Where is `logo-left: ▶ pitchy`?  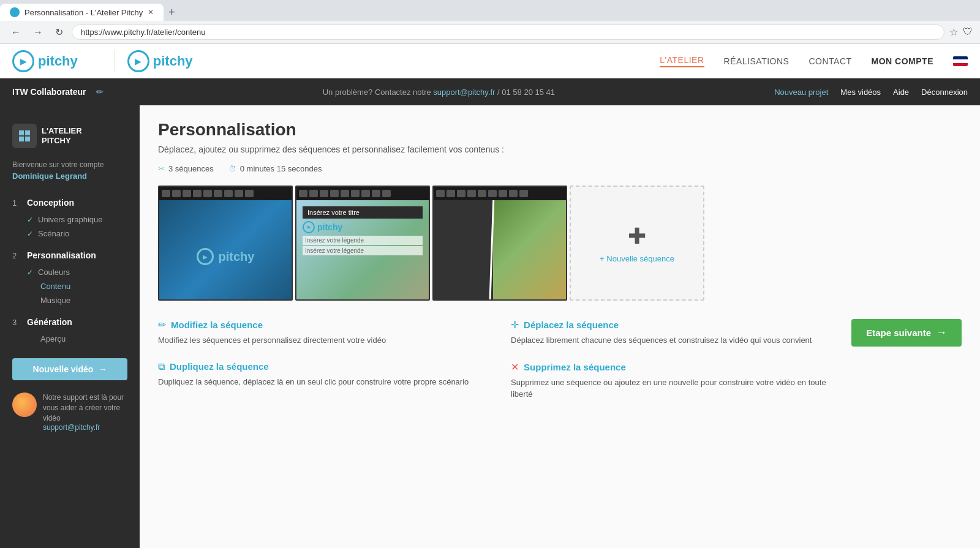 logo-left: ▶ pitchy is located at coordinates (45, 61).